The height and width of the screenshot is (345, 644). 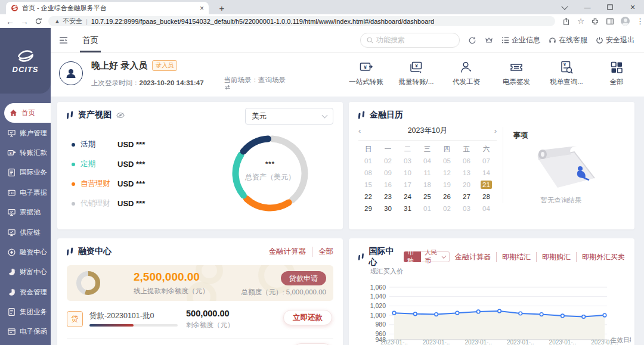 What do you see at coordinates (24, 21) in the screenshot?
I see `forward-button: →` at bounding box center [24, 21].